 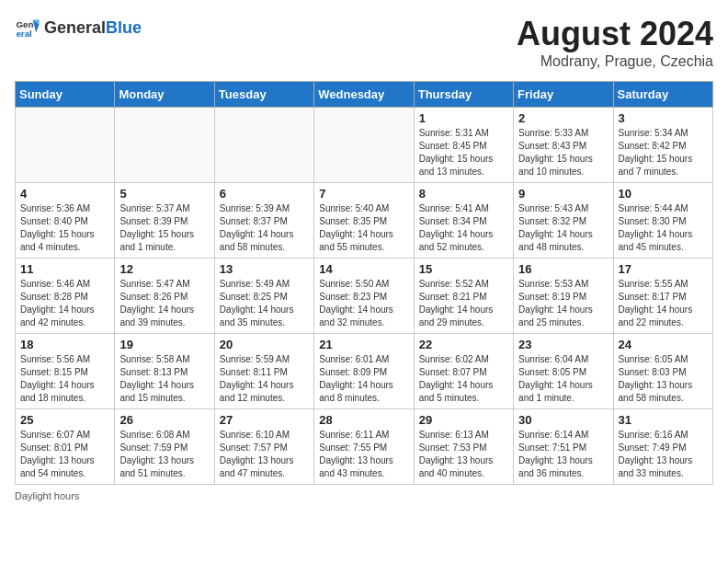 What do you see at coordinates (563, 221) in the screenshot?
I see `calendar-cell: 9Sunrise: 5:43 AM Sunset: 8:32 PM Daylig…` at bounding box center [563, 221].